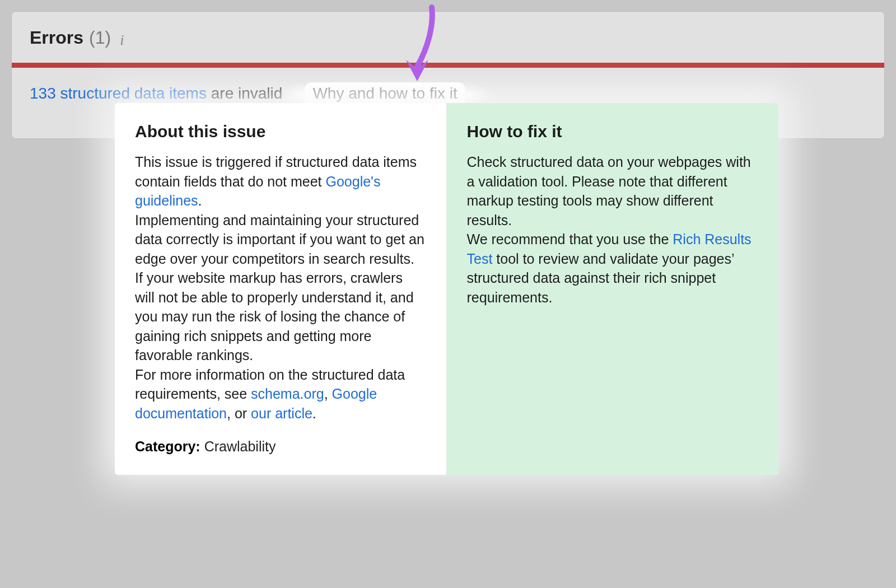 This screenshot has height=588, width=896. What do you see at coordinates (239, 413) in the screenshot?
I see `about-or-text: , or` at bounding box center [239, 413].